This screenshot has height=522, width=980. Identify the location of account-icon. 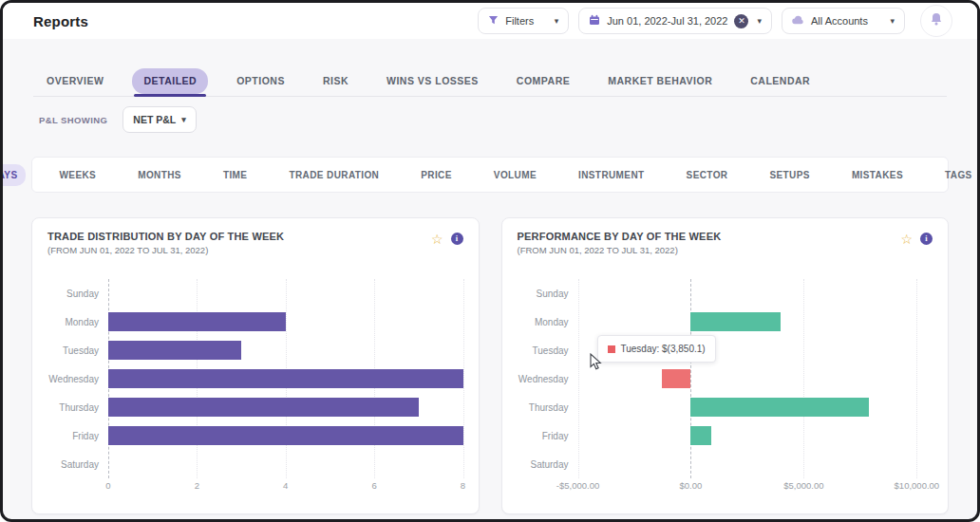
(798, 21).